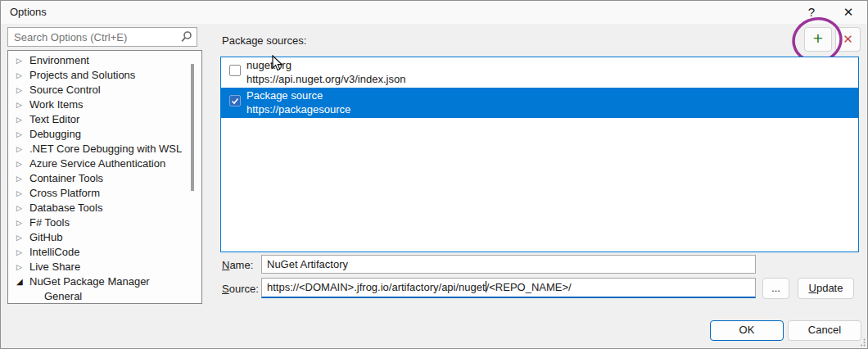  What do you see at coordinates (105, 120) in the screenshot?
I see `tree-item-text-editor: ▷Text Editor` at bounding box center [105, 120].